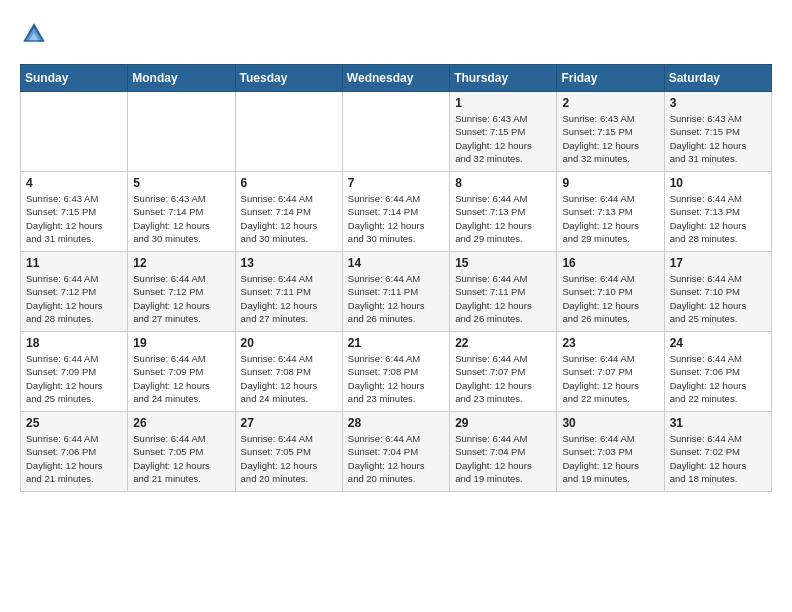  I want to click on week-row-3: 11Sunrise: 6:44 AMSunset: 7:12 PMDayligh…, so click(396, 292).